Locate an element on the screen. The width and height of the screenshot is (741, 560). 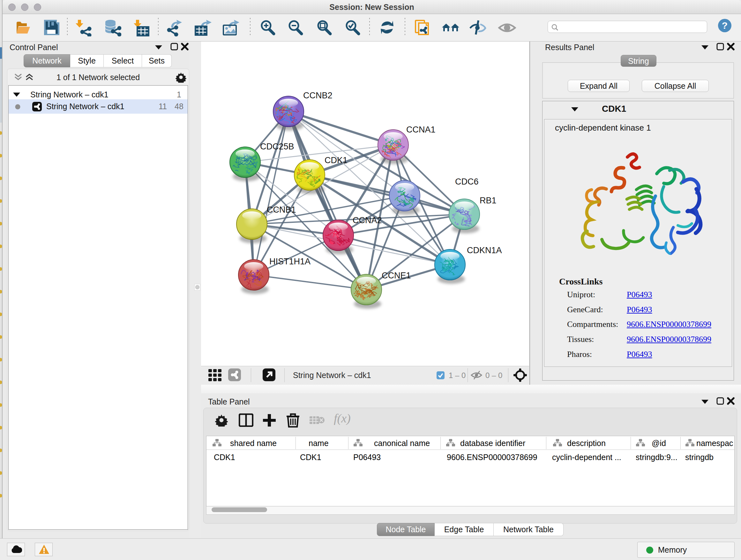
svg-text: CCNB1 is located at coordinates (281, 210).